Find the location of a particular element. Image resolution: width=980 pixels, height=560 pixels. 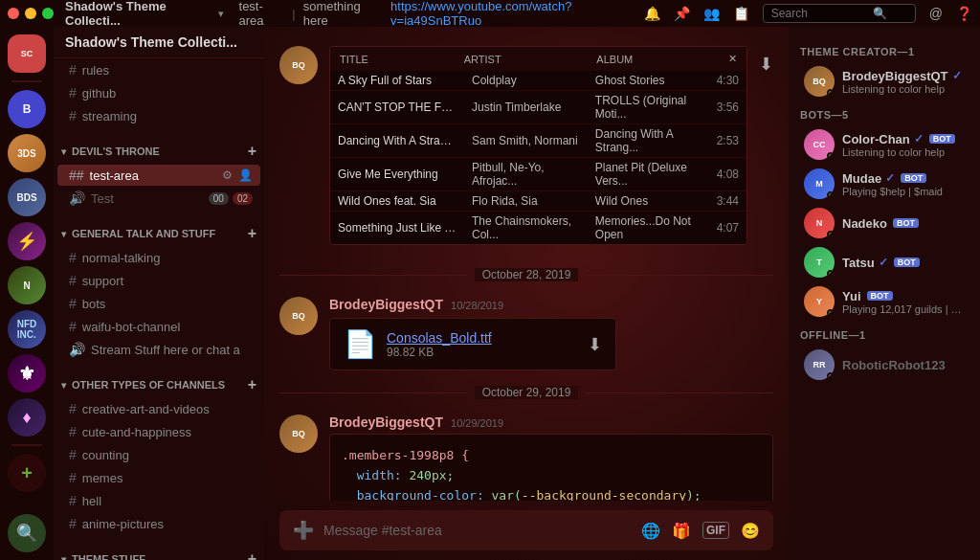

section-theme-stuff: ▾ THEME STUFF + is located at coordinates (159, 548).